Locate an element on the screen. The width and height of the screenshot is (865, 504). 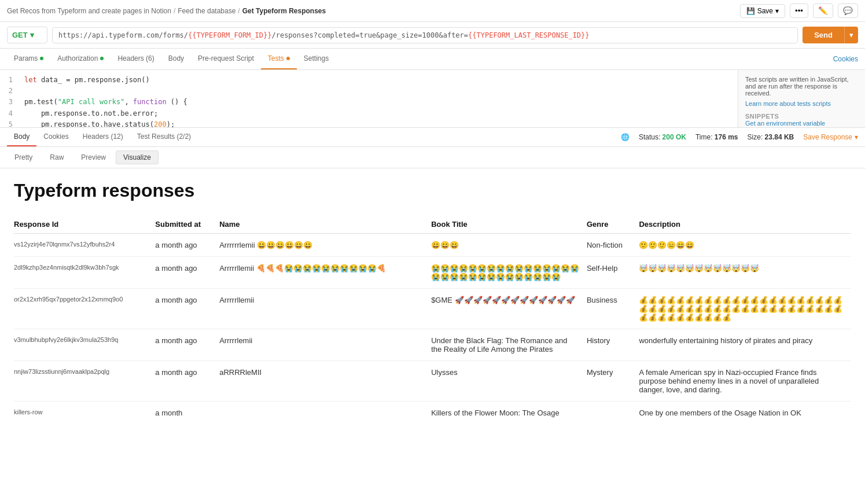
method-label: GET is located at coordinates (20, 35).